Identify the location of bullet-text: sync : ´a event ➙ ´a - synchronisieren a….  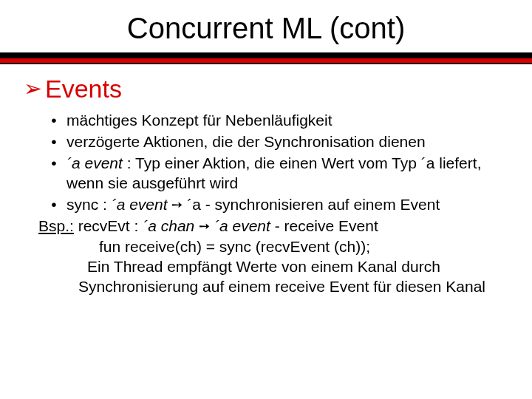
(287, 205).